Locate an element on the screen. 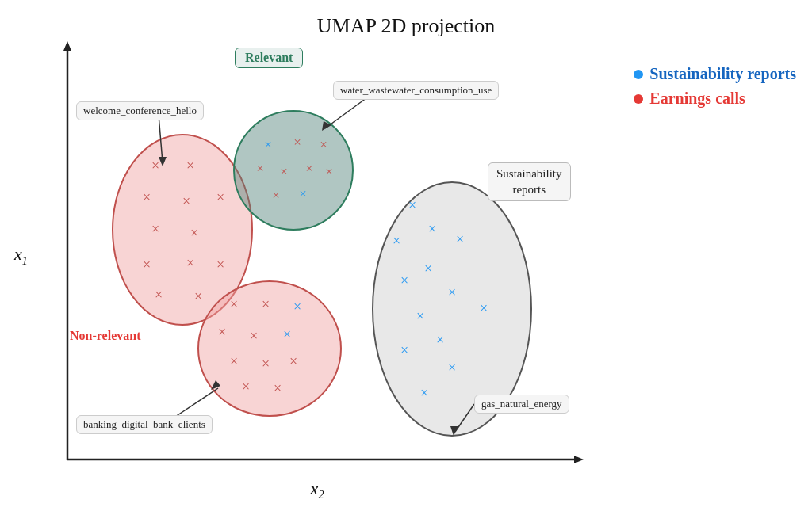 The width and height of the screenshot is (812, 511). water-label: water_wastewater_consumption_use is located at coordinates (416, 90).